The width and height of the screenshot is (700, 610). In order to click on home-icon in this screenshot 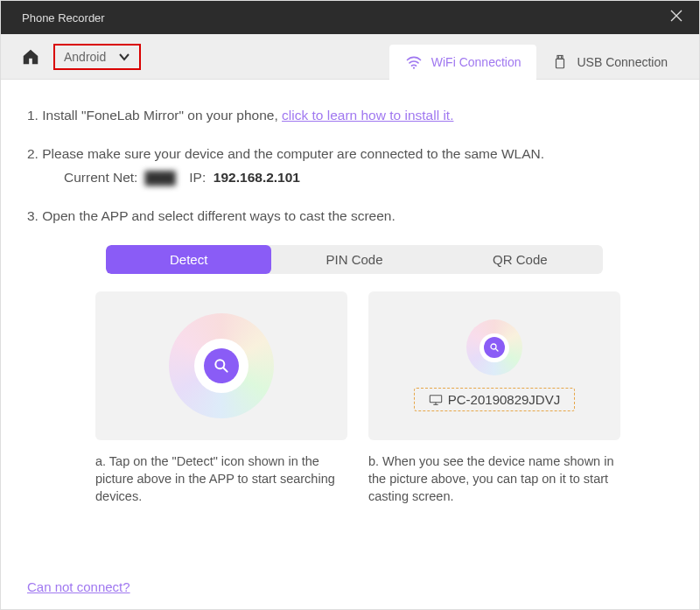, I will do `click(31, 57)`.